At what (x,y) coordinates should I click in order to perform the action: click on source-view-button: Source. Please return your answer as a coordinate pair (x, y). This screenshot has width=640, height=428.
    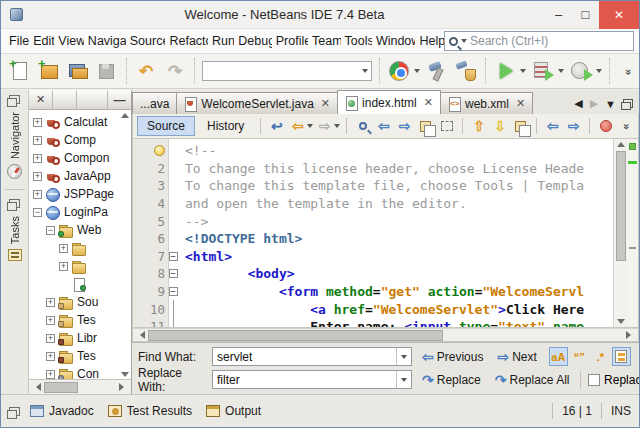
    Looking at the image, I should click on (166, 126).